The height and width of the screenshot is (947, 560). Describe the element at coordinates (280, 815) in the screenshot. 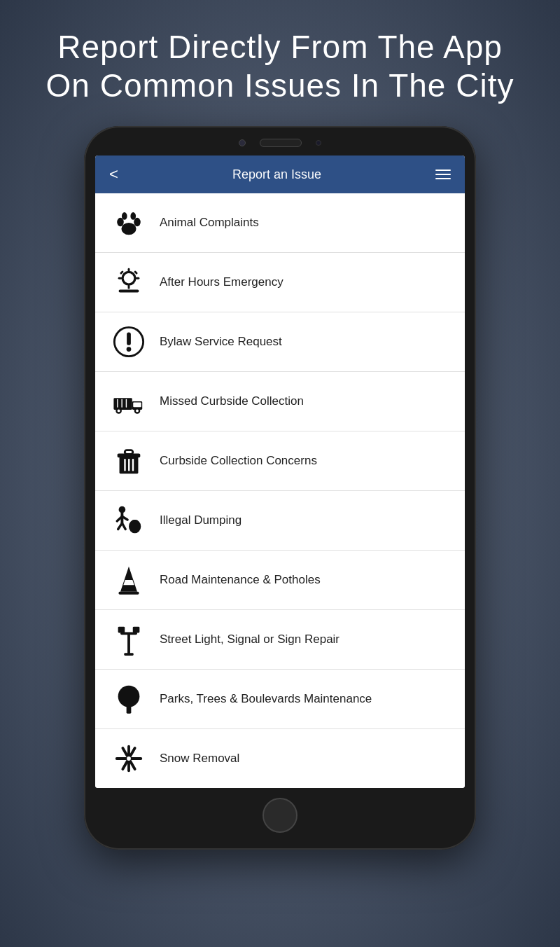

I see `home-button` at that location.